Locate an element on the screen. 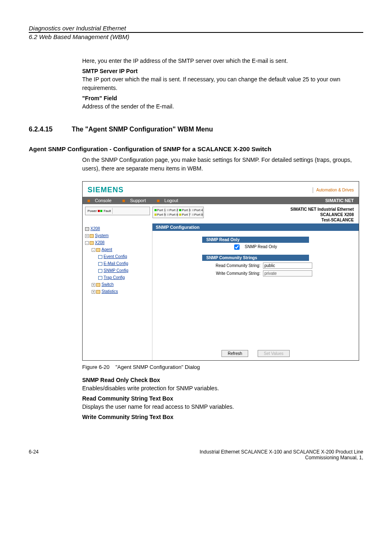 Image resolution: width=392 pixels, height=555 pixels. port4-cell: Port 4 is located at coordinates (197, 210).